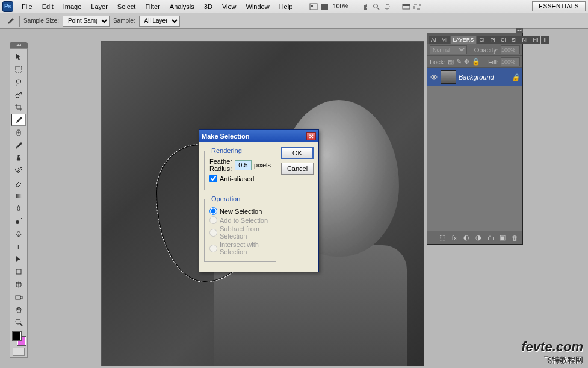  Describe the element at coordinates (406, 7) in the screenshot. I see `screen-mode-icon` at that location.